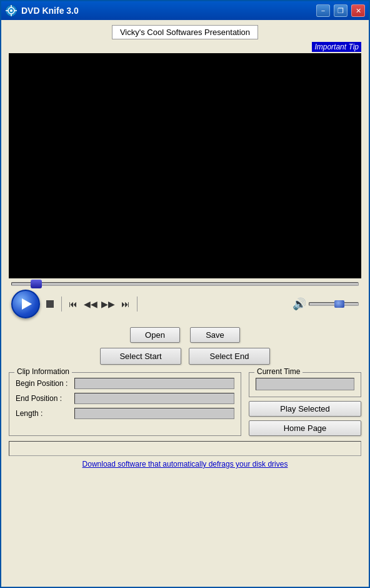 The height and width of the screenshot is (588, 370). What do you see at coordinates (44, 383) in the screenshot?
I see `begin-position-label: Begin Position :` at bounding box center [44, 383].